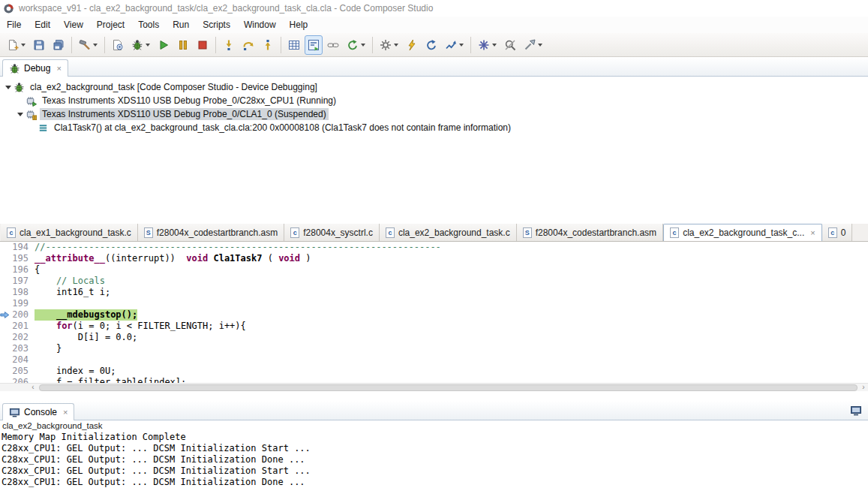  What do you see at coordinates (434, 459) in the screenshot?
I see `console-output: Memory Map Initialization CompleteC28xx_…` at bounding box center [434, 459].